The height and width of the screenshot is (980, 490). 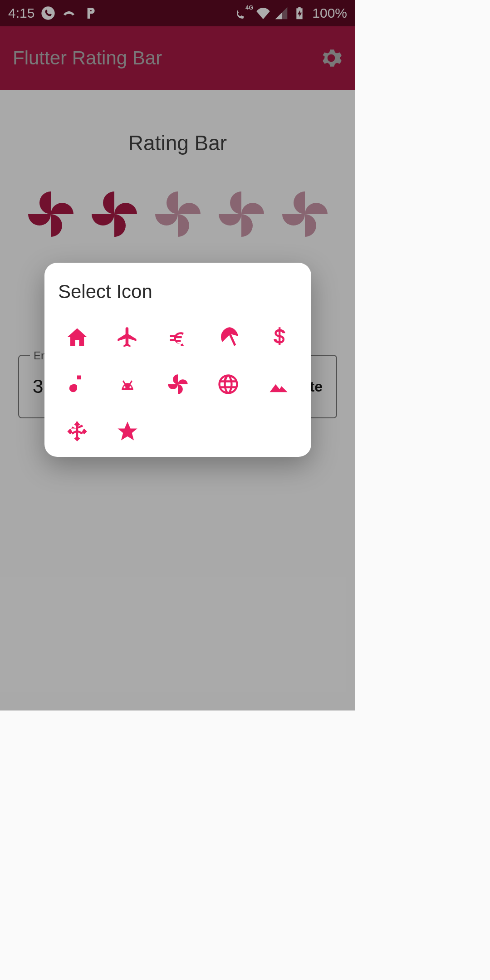 I want to click on icon-option-star, so click(x=127, y=431).